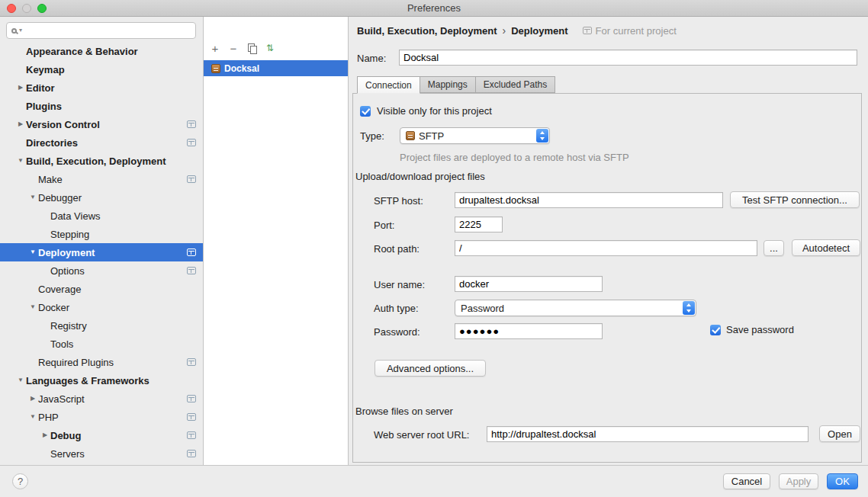 The image size is (868, 497). What do you see at coordinates (101, 252) in the screenshot?
I see `sidebar-item-deployment: ▼Deployment` at bounding box center [101, 252].